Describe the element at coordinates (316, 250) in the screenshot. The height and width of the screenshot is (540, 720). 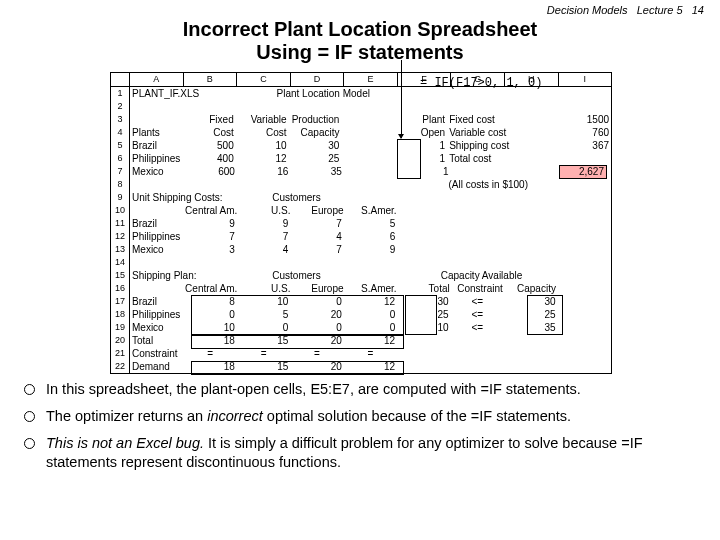
I see `cell-D13: 7` at that location.